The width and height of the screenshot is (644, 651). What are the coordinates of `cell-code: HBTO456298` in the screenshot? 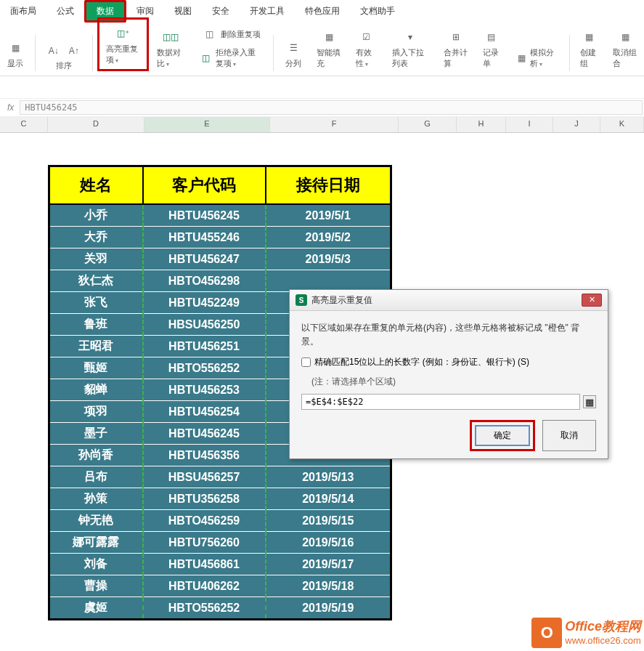 It's located at (205, 281).